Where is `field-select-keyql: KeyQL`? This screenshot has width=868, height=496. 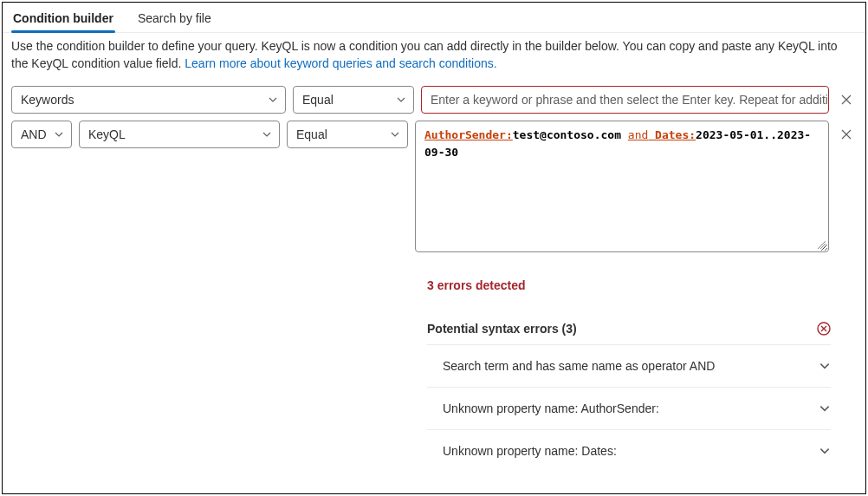
field-select-keyql: KeyQL is located at coordinates (179, 134).